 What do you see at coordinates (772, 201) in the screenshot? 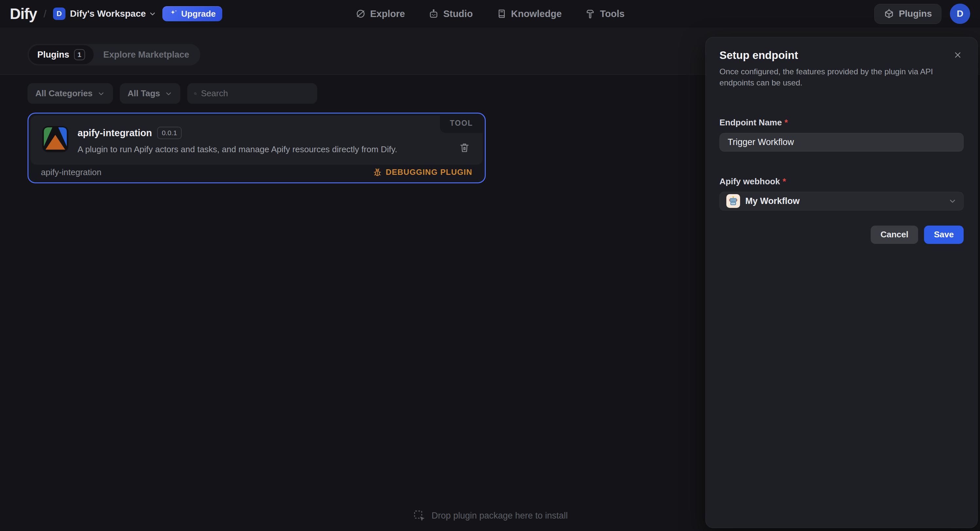
I see `selected-workflow-name: My Workflow` at bounding box center [772, 201].